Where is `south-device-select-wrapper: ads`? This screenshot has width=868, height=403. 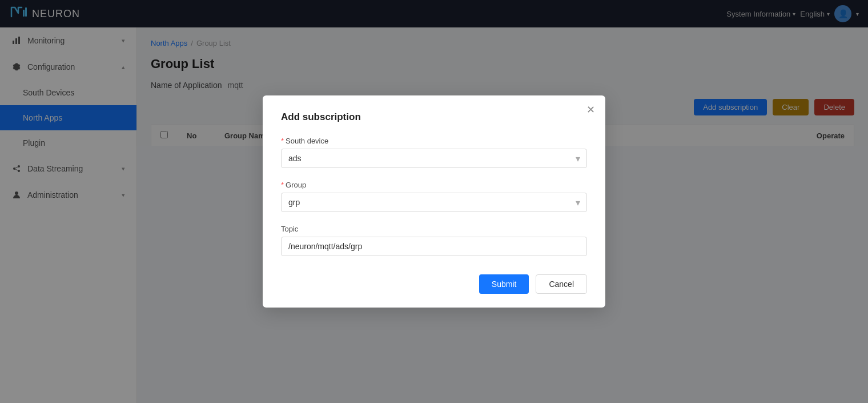
south-device-select-wrapper: ads is located at coordinates (434, 158).